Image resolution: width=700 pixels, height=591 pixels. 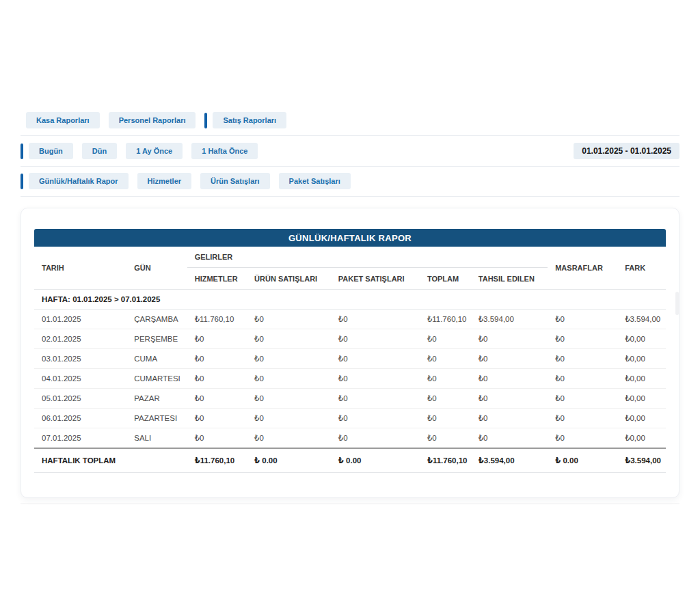 I want to click on table-row: 07.01.2025 SALI ₺0 ₺0 ₺0 ₺0 ₺0 ₺0 ₺0,00, so click(x=350, y=439).